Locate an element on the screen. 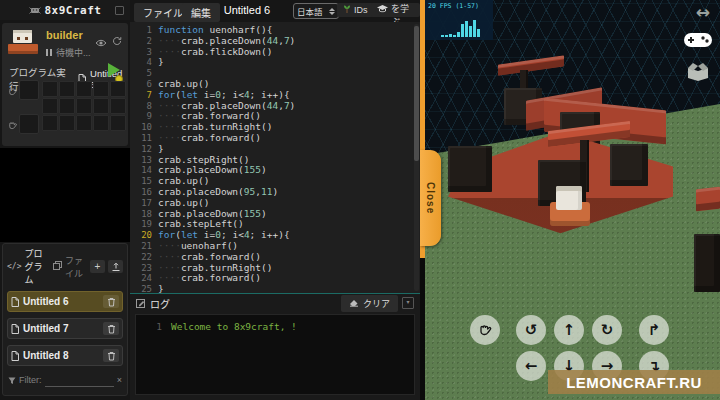  add-program-button: + is located at coordinates (98, 266).